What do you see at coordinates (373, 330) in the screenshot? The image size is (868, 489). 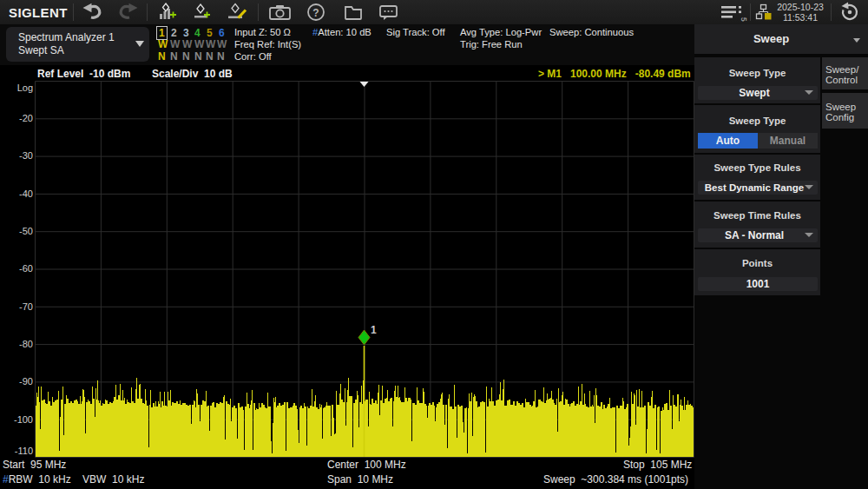 I see `svg-text: 1` at bounding box center [373, 330].